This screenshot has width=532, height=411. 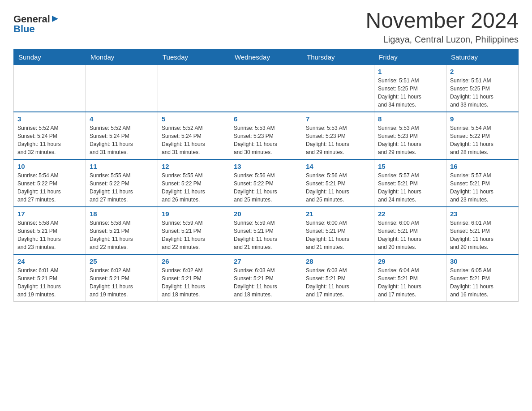 I want to click on calendar-day-cell: 30Sunrise: 6:05 AMSunset: 5:21 PMDayligh…, so click(x=483, y=278).